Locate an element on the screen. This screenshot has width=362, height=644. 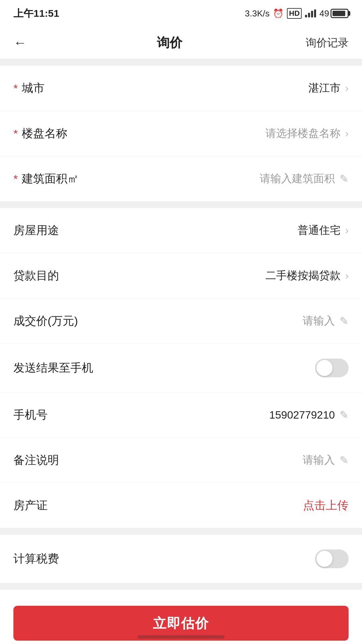
building-area-row: * 建筑面积㎡ 请输入建筑面积 ✎ is located at coordinates (181, 179).